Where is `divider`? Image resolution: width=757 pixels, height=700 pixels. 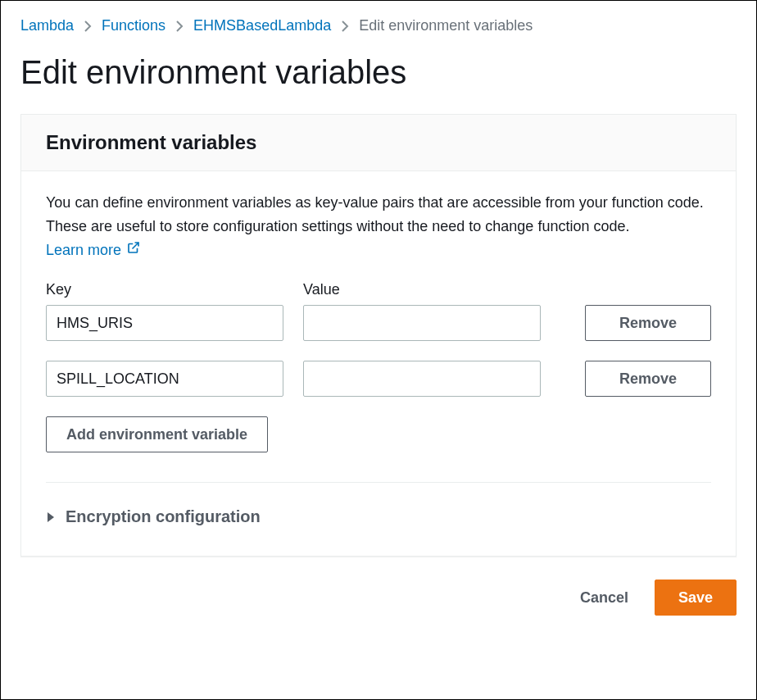
divider is located at coordinates (378, 482).